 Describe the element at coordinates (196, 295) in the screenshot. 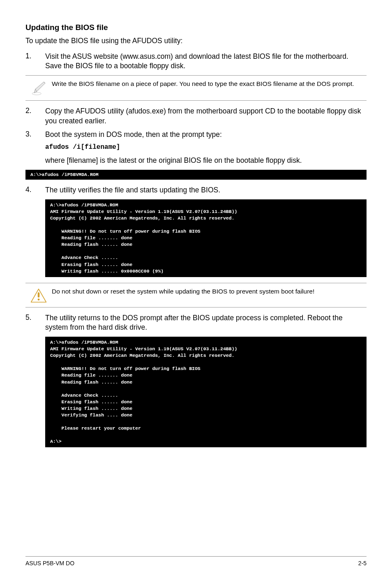

I see `note-box-warning: Do not shut down or reset the system whi…` at that location.